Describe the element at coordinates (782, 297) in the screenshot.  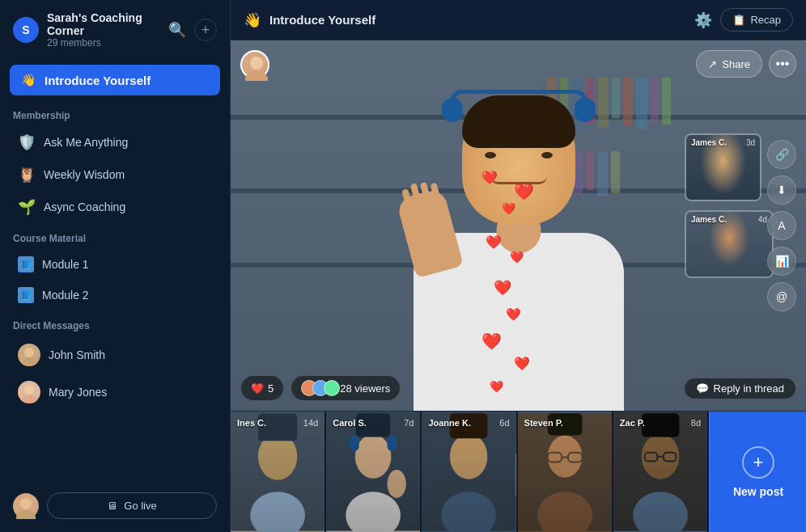
I see `mention-icon-button: @` at that location.